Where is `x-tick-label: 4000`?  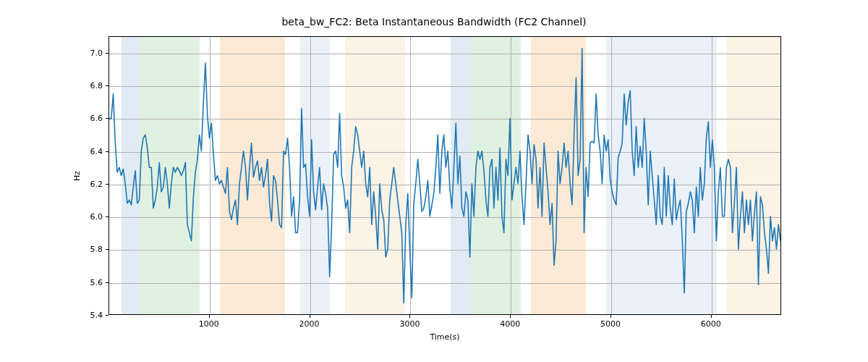
x-tick-label: 4000 is located at coordinates (510, 324).